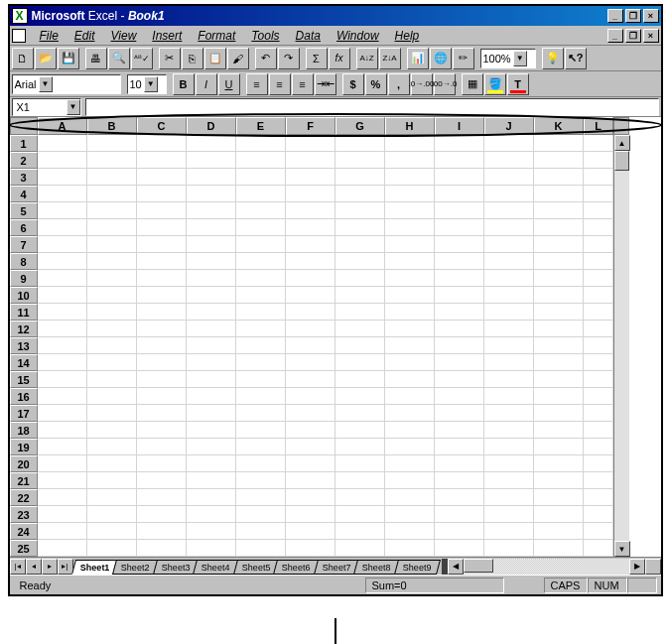 The height and width of the screenshot is (644, 670). Describe the element at coordinates (559, 345) in the screenshot. I see `cell-K13` at that location.